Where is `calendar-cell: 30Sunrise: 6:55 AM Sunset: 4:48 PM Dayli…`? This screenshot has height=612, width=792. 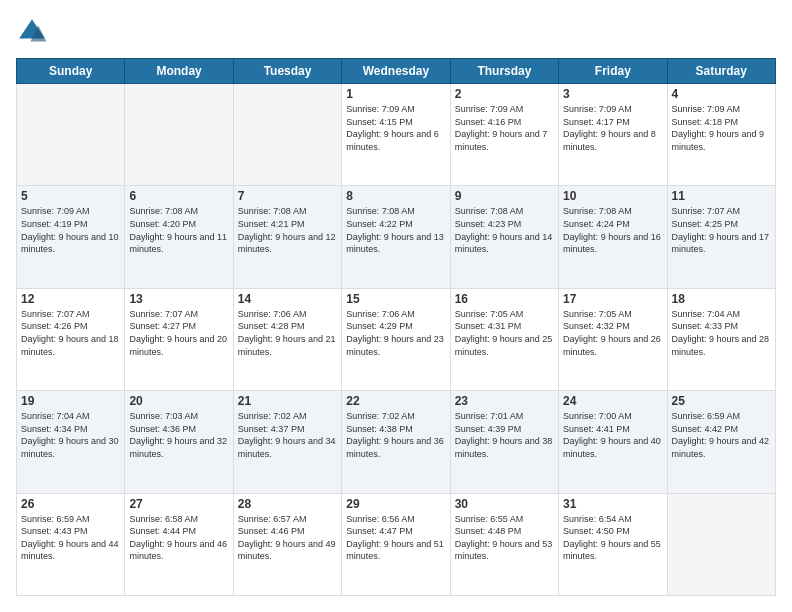 calendar-cell: 30Sunrise: 6:55 AM Sunset: 4:48 PM Dayli… is located at coordinates (504, 544).